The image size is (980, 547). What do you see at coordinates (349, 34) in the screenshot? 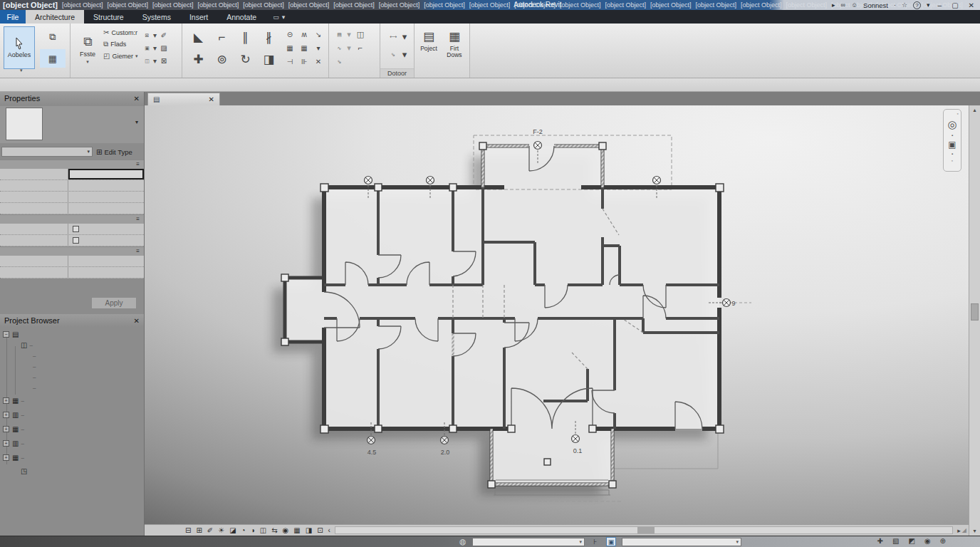
I see `measure-tool-icon: ▾` at bounding box center [349, 34].